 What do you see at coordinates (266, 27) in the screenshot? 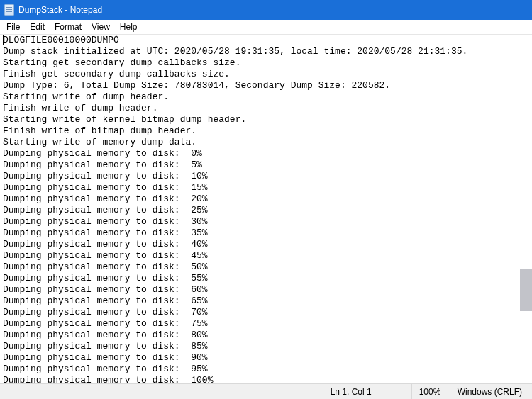
I see `menubar: File Edit Format View Help` at bounding box center [266, 27].